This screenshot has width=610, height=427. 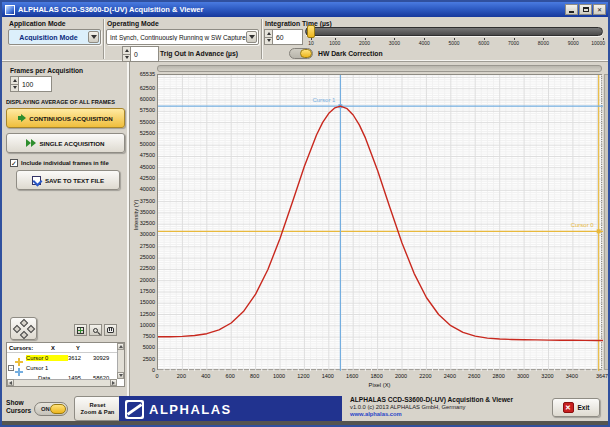 I want to click on operating-mode-label: Operating Mode, so click(x=133, y=24).